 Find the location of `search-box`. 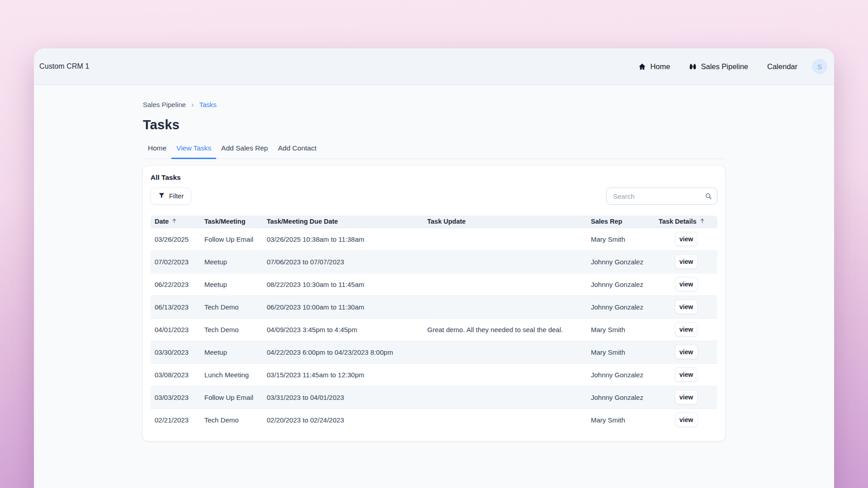

search-box is located at coordinates (662, 196).